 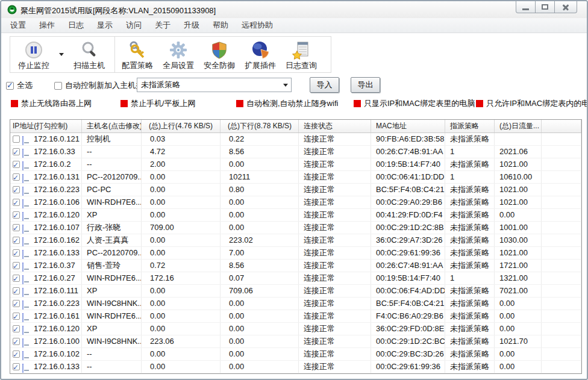 I want to click on legend-item-2: 自动检测,自动禁止随身wifi, so click(x=287, y=104).